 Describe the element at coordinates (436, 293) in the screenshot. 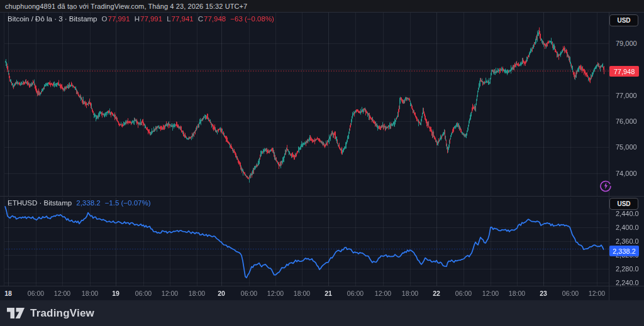

I see `time-tick-label: 22` at that location.